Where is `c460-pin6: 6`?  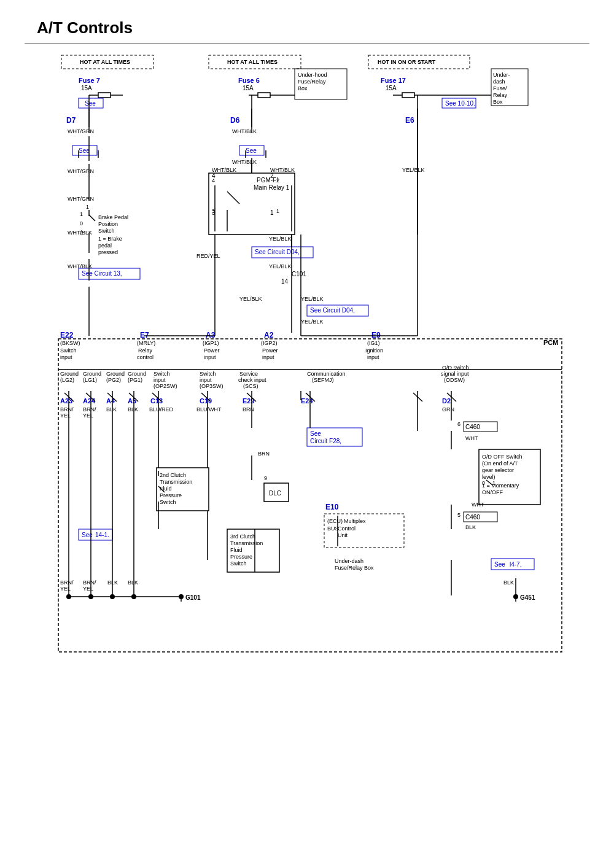
c460-pin6: 6 is located at coordinates (459, 424).